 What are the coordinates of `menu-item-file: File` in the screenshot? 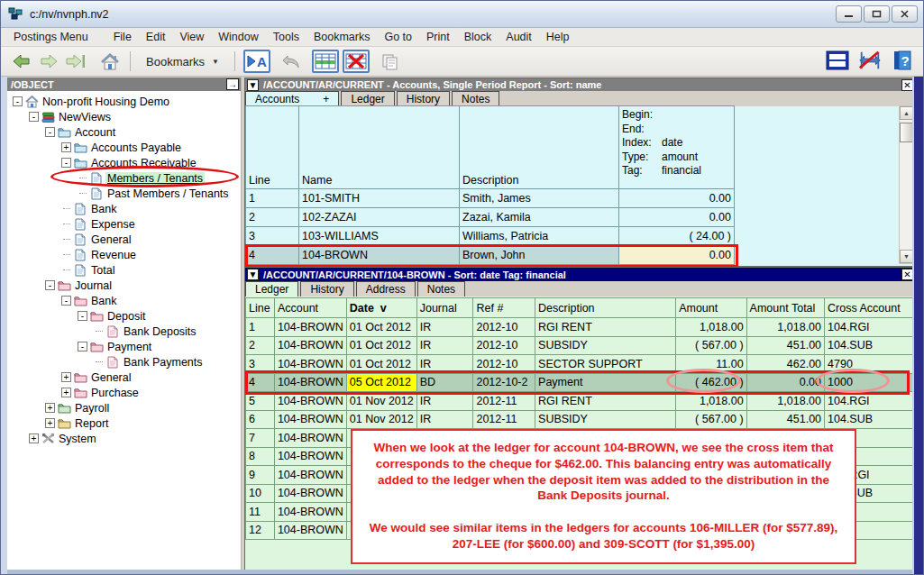 It's located at (123, 37).